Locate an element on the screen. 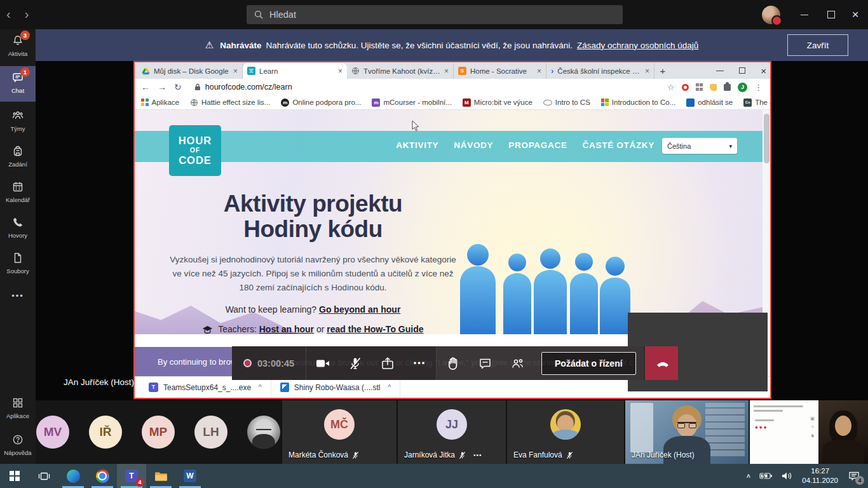  taskbar-edge is located at coordinates (73, 476).